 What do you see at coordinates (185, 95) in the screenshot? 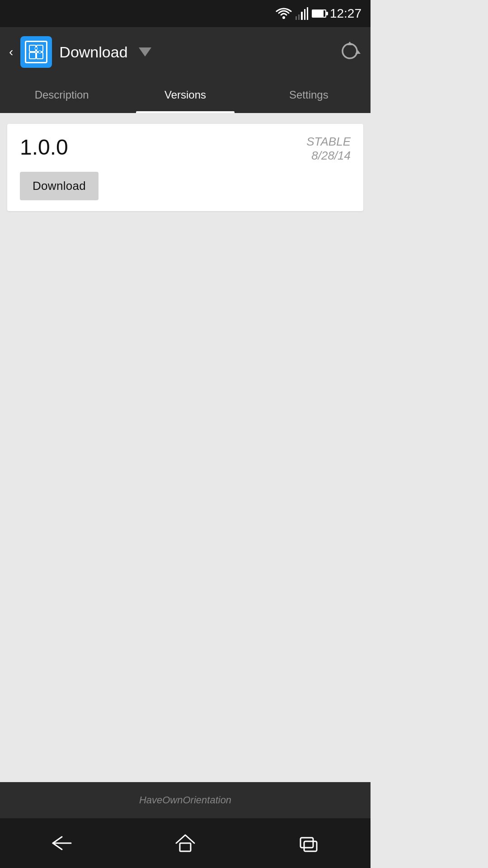
I see `tab-bar: Description Versions Settings` at bounding box center [185, 95].